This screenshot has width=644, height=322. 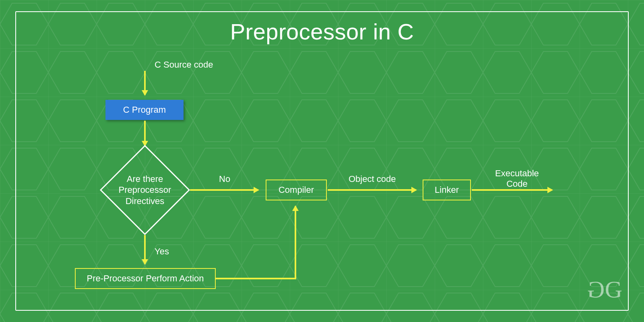 What do you see at coordinates (296, 190) in the screenshot?
I see `node-compiler: Compiler` at bounding box center [296, 190].